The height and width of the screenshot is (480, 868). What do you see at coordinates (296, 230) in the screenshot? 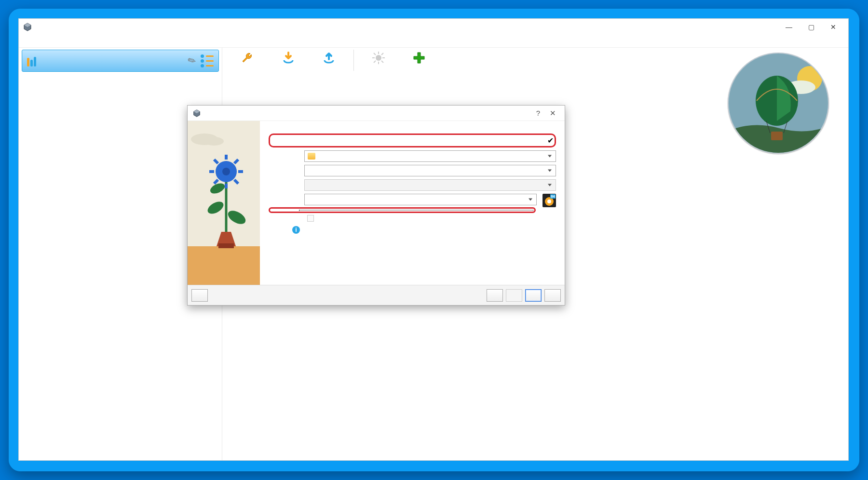
I see `svg-text: i` at bounding box center [296, 230].